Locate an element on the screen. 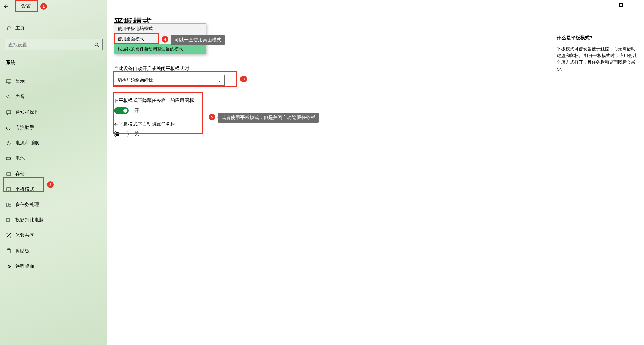 This screenshot has width=644, height=345. dropdown-opt-auto: 根据我的硬件自动调整适当的模式 is located at coordinates (160, 49).